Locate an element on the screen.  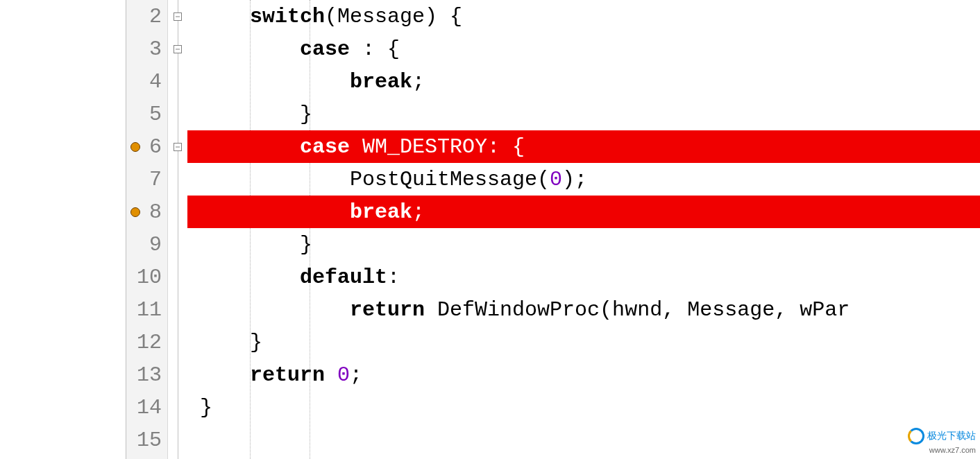
code-line: return 0; is located at coordinates (584, 376).